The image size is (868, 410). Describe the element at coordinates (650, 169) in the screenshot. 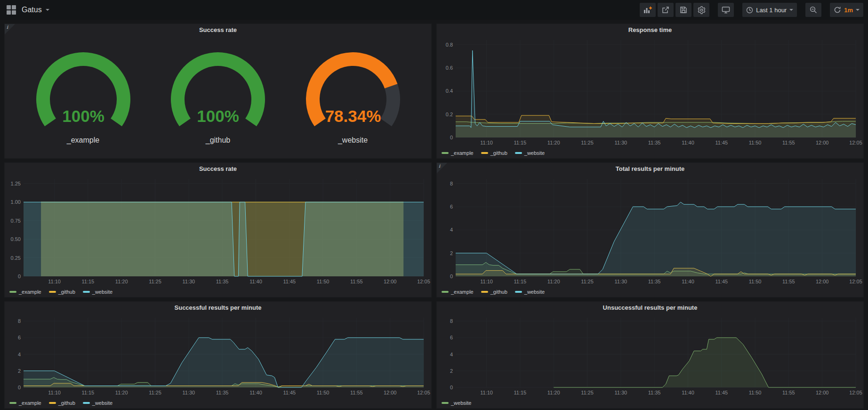

I see `panel-title: Total results per minute` at that location.